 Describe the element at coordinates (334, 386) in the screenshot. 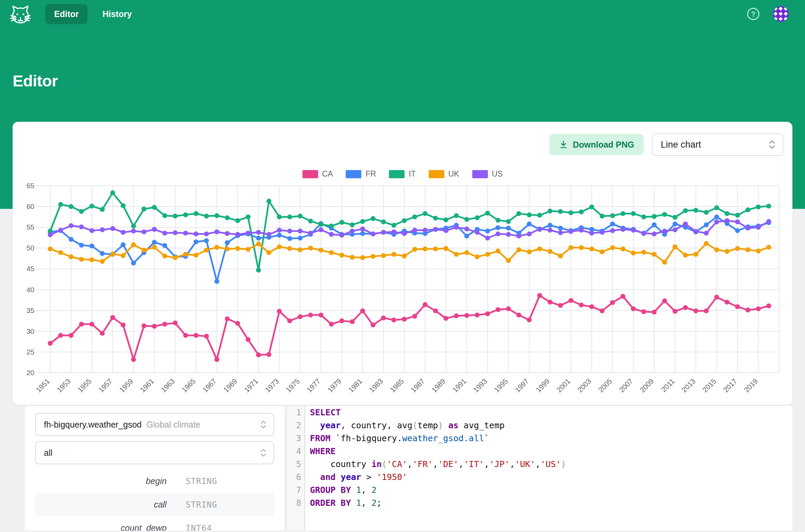

I see `svg-text: 1979` at that location.